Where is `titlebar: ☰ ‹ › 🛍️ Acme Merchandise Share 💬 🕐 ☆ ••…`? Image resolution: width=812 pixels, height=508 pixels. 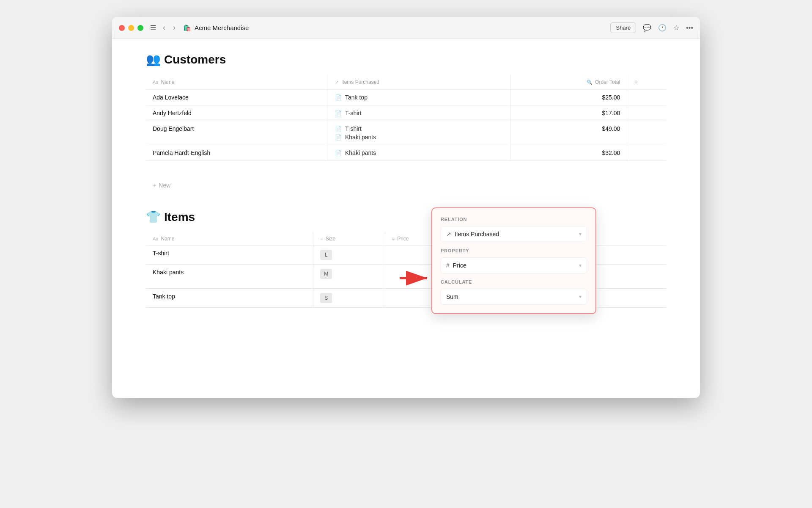 titlebar: ☰ ‹ › 🛍️ Acme Merchandise Share 💬 🕐 ☆ ••… is located at coordinates (406, 28).